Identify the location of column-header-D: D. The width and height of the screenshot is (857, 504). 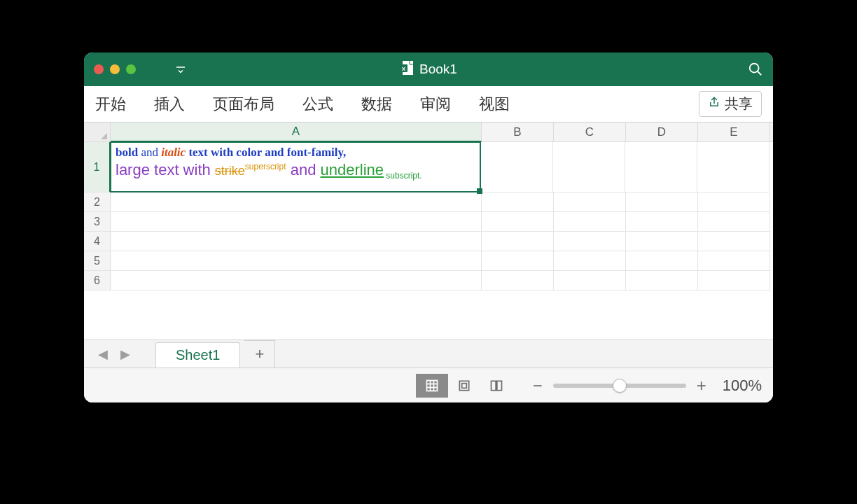
(662, 132).